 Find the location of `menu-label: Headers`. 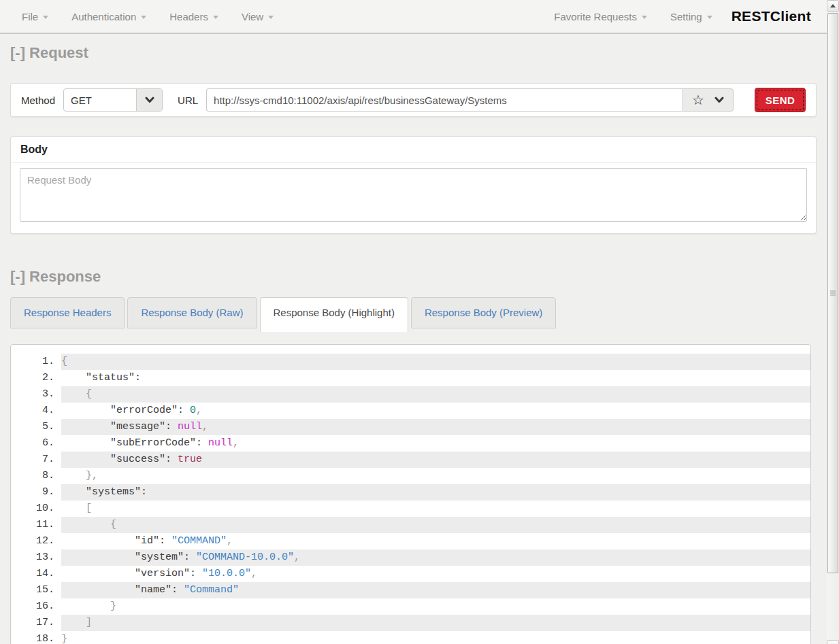

menu-label: Headers is located at coordinates (189, 16).